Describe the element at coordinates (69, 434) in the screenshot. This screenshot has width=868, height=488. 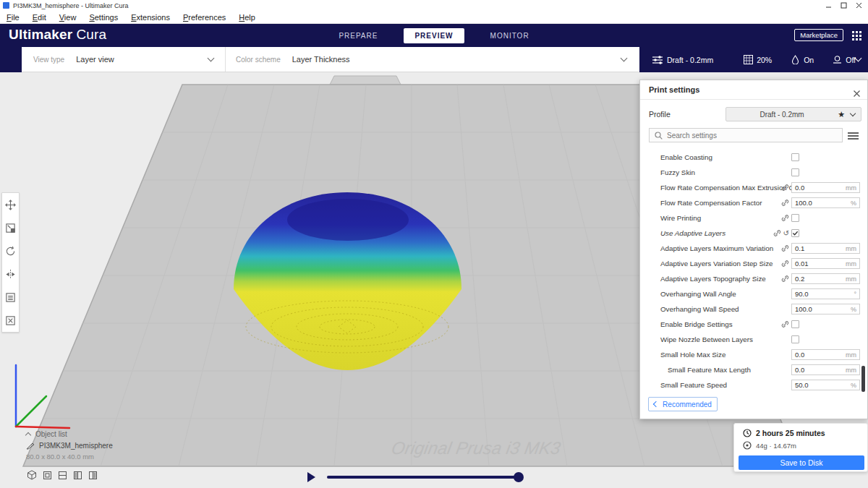
I see `object-list-toggle: Object list` at that location.